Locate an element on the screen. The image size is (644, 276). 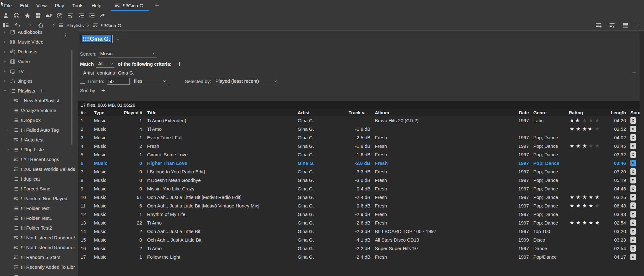
collapse-arrow-icon is located at coordinates (5, 91).